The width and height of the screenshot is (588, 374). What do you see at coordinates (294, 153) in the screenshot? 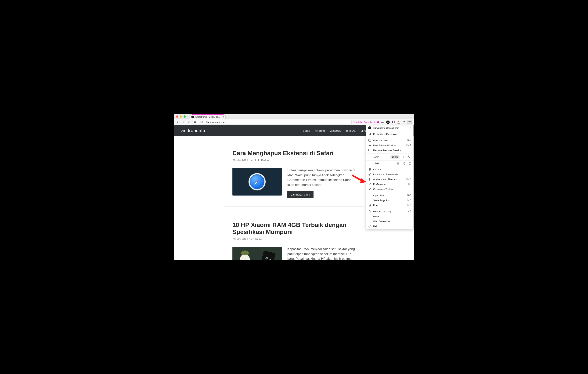
I see `post-title: Cara Menghapus Ekstensi di Safari` at bounding box center [294, 153].